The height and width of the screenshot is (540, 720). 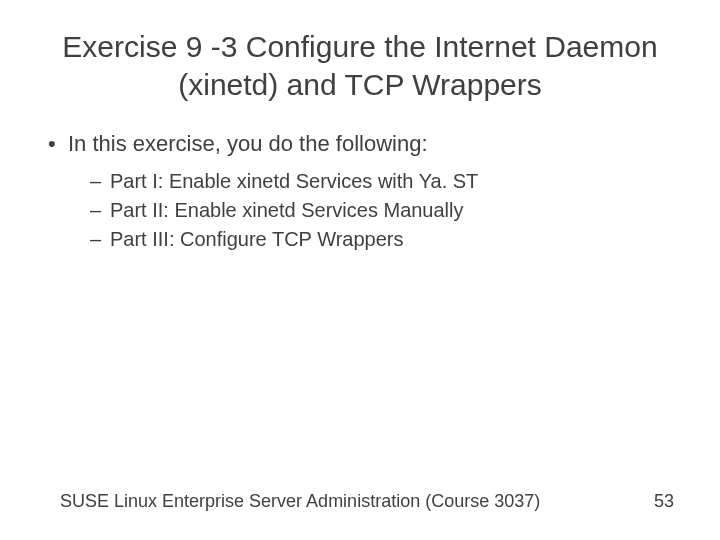 What do you see at coordinates (360, 502) in the screenshot?
I see `slide-footer: SUSE Linux Enterprise Server Administrat…` at bounding box center [360, 502].